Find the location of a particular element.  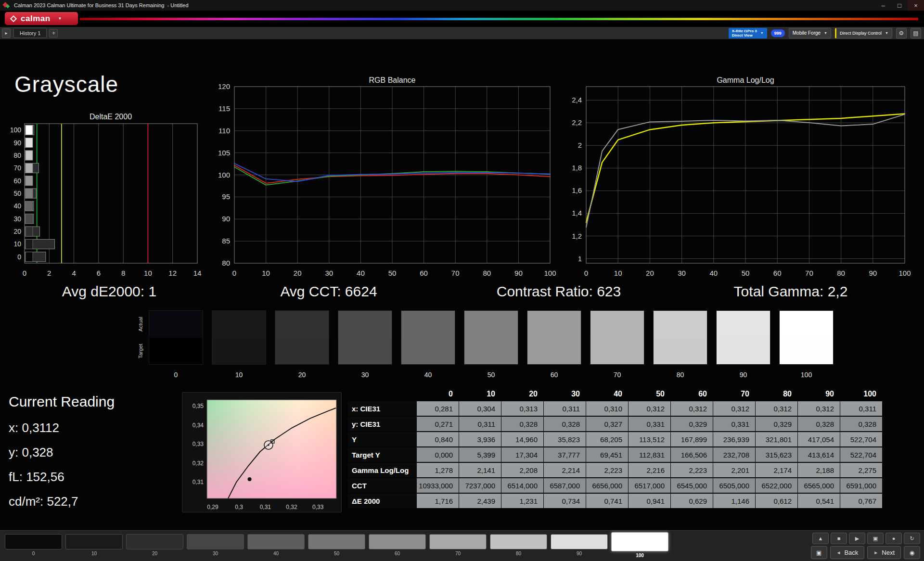

pattern-button-40: 40 is located at coordinates (276, 545).